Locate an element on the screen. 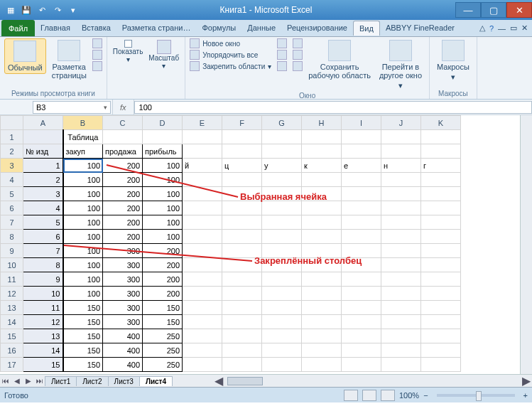 The width and height of the screenshot is (532, 416). page-layout-status-button is located at coordinates (369, 395).